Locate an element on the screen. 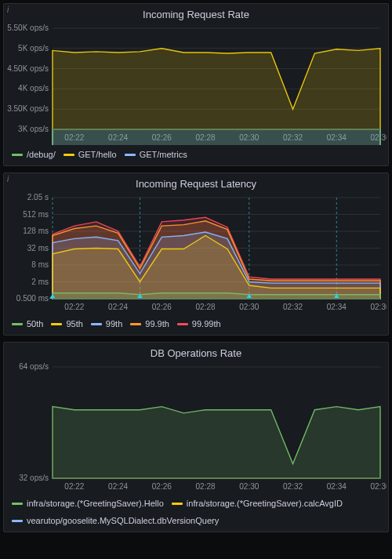 The width and height of the screenshot is (392, 559). y-tick-label: 4K ops/s is located at coordinates (33, 88).